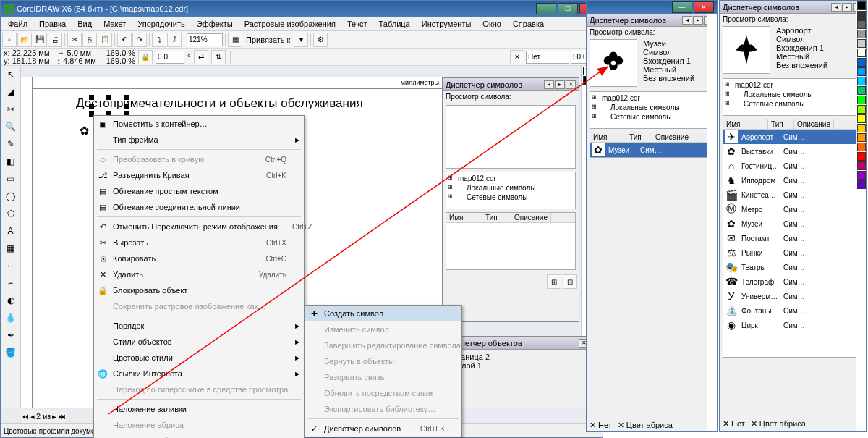 The height and width of the screenshot is (438, 868). What do you see at coordinates (357, 24) in the screenshot?
I see `menu-text: Текст` at bounding box center [357, 24].